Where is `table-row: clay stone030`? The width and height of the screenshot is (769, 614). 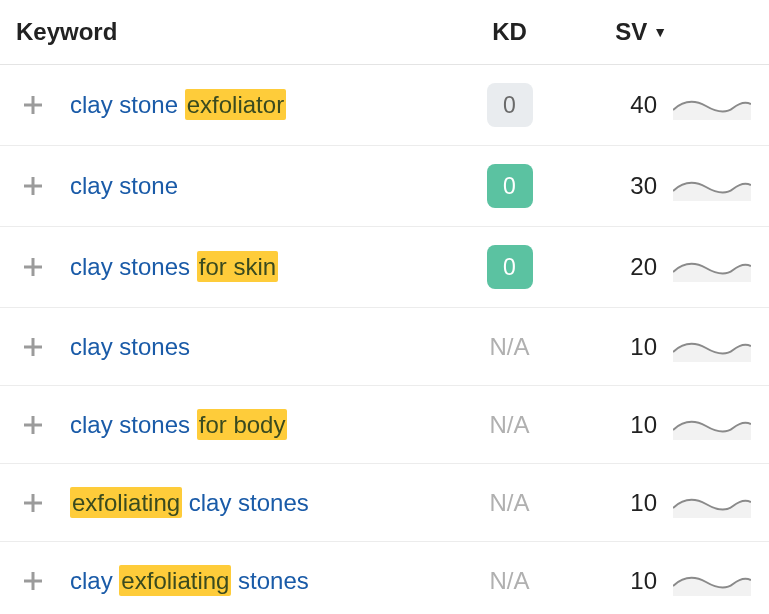 table-row: clay stone030 is located at coordinates (384, 186).